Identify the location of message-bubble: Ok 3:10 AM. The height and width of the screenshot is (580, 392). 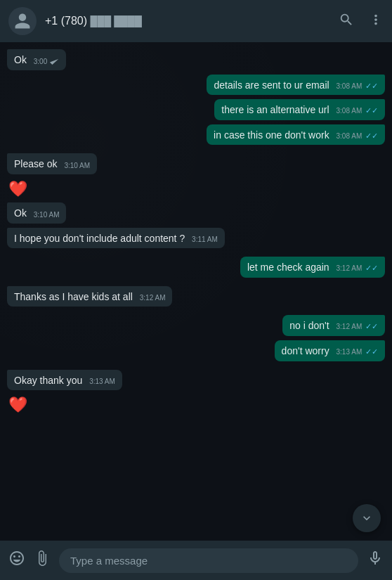
(37, 213).